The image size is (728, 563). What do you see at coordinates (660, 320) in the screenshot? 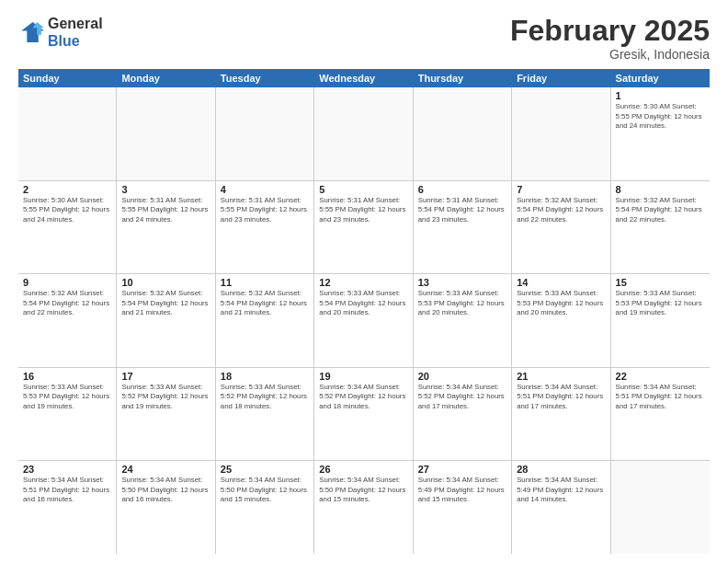
I see `day-cell-15: 15Sunrise: 5:33 AM Sunset: 5:53 PM Dayli…` at bounding box center [660, 320].